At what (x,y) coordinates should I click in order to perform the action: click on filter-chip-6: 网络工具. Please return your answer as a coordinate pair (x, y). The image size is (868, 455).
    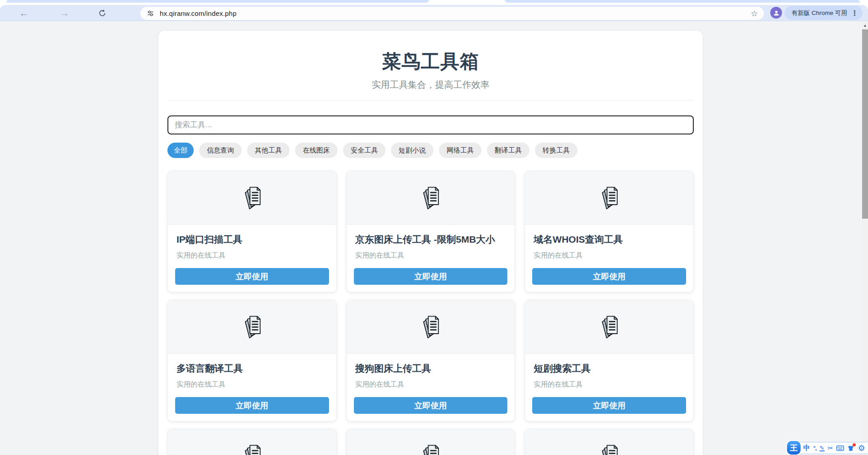
    Looking at the image, I should click on (460, 150).